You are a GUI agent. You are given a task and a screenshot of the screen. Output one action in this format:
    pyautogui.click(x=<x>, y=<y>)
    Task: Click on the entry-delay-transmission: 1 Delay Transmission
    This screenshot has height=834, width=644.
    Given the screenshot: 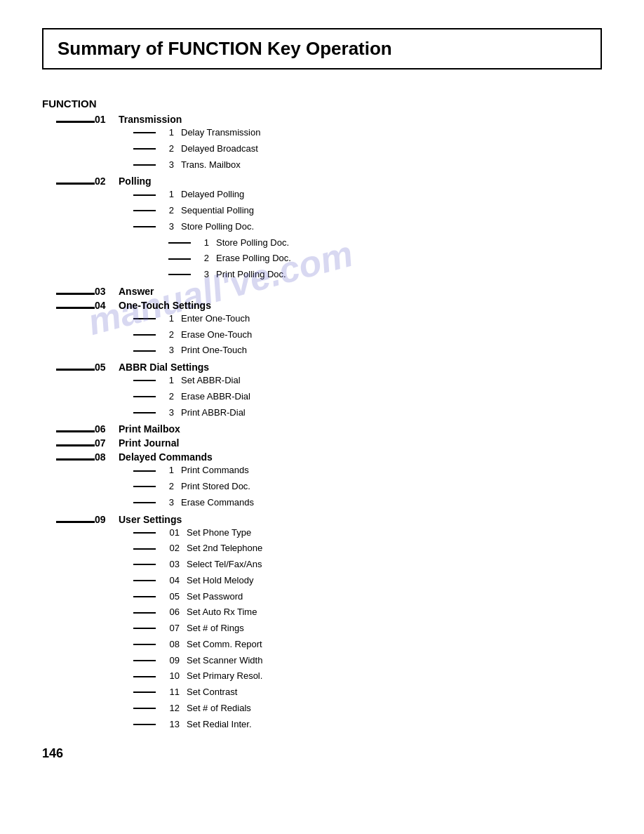 What is the action you would take?
    pyautogui.click(x=368, y=133)
    